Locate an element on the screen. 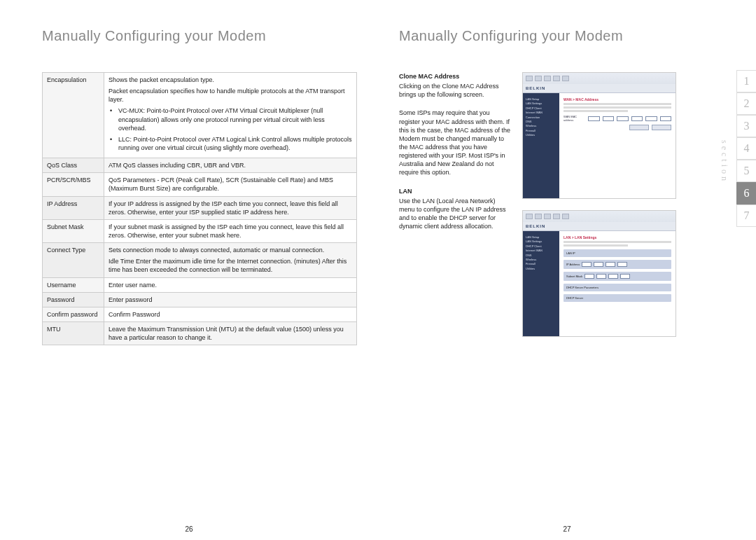  row-label: Confirm password is located at coordinates (74, 314).